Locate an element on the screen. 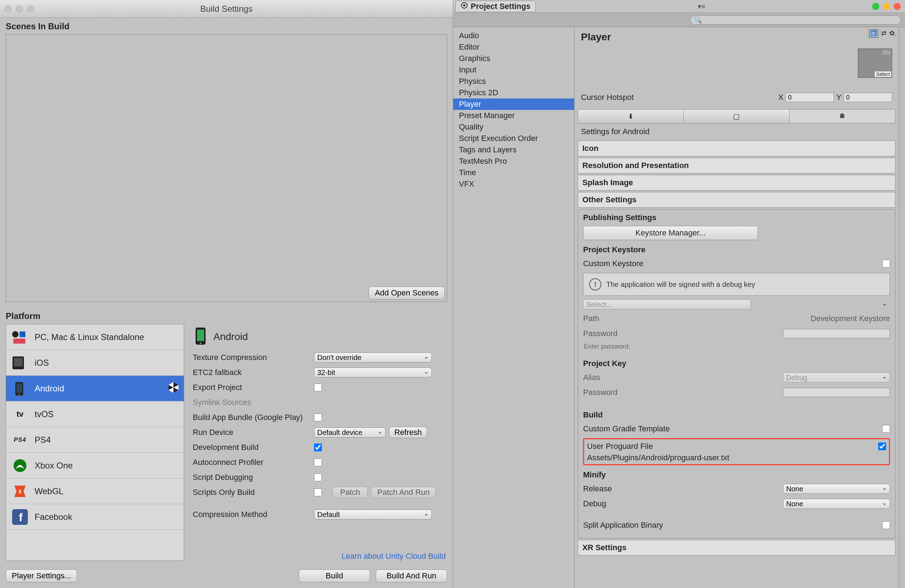 The height and width of the screenshot is (588, 905). sidebar-item-player: Player is located at coordinates (514, 104).